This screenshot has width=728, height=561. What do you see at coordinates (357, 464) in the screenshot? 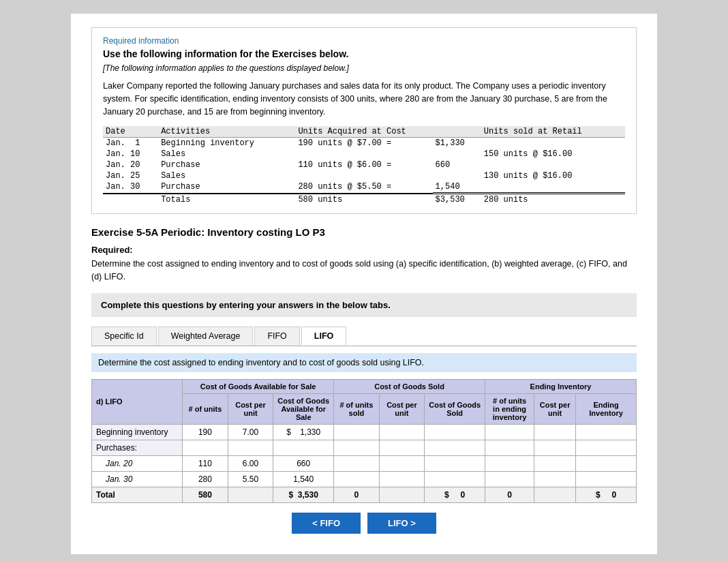
I see `jan20-units-sold-input` at bounding box center [357, 464].